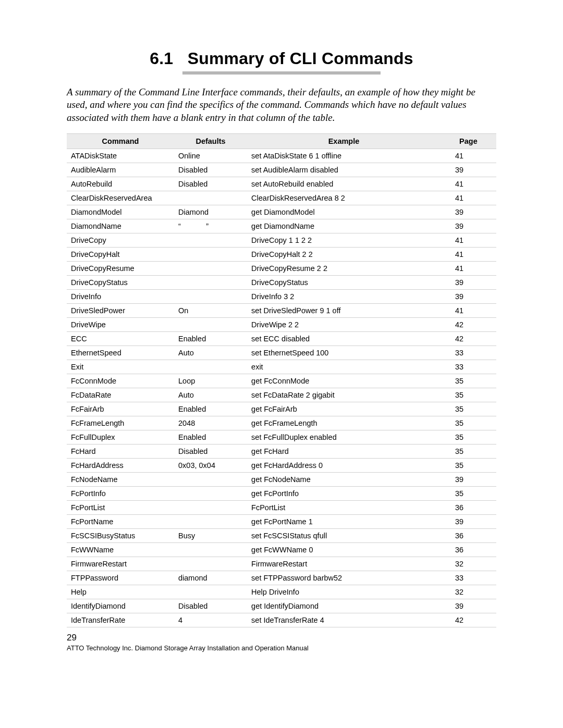 This screenshot has width=563, height=728. Describe the element at coordinates (211, 311) in the screenshot. I see `cell-defaults: On` at that location.